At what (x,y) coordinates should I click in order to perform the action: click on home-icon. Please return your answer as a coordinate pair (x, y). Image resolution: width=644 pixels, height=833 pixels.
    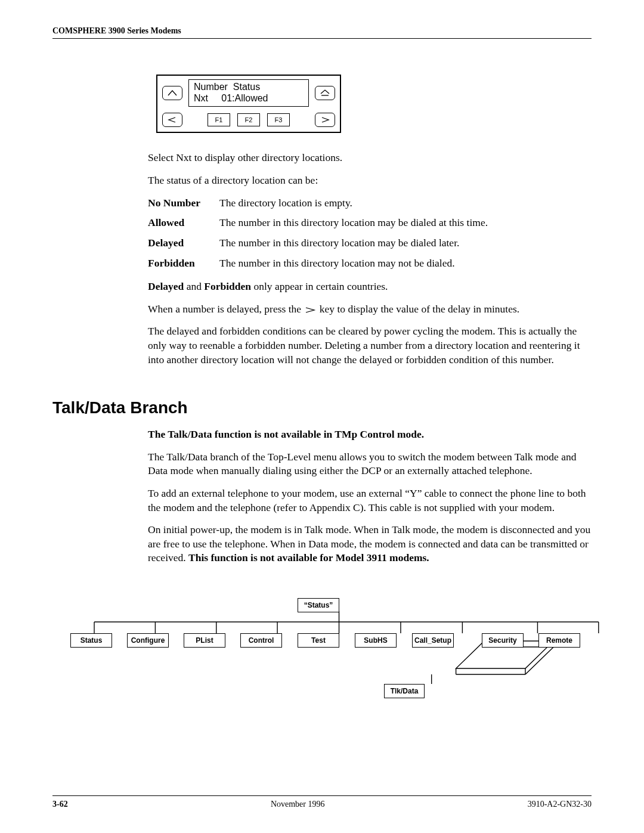
    Looking at the image, I should click on (325, 93).